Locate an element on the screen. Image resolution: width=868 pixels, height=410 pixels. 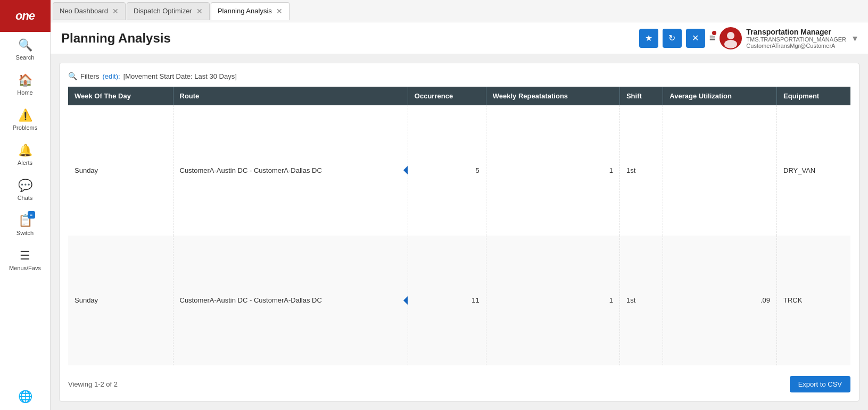
sidebar: one 🔍 Search 🏠 Home ⚠️ Problems 🔔 Alerts… is located at coordinates (26, 205).